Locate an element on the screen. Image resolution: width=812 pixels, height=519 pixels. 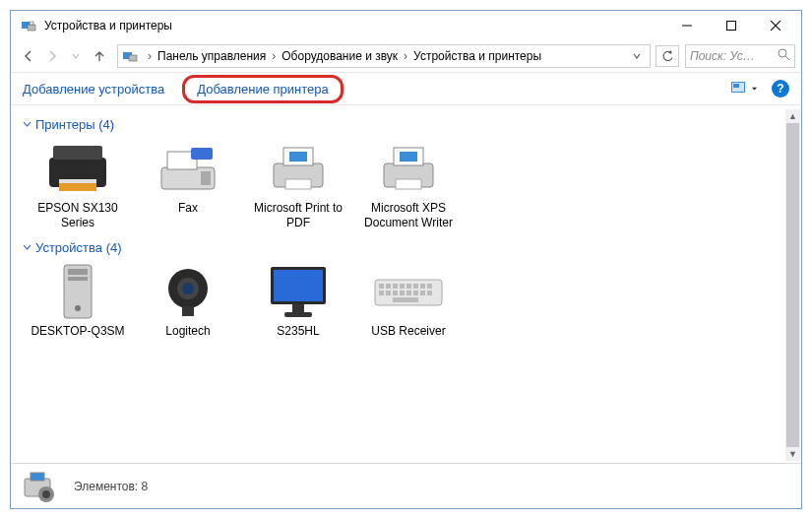
device-item: Microsoft XPS Document Writer is located at coordinates (408, 184).